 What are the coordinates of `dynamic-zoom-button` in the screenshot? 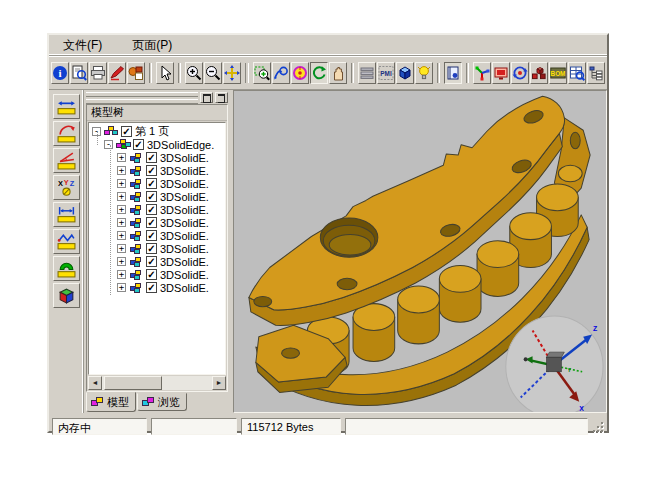 It's located at (281, 73).